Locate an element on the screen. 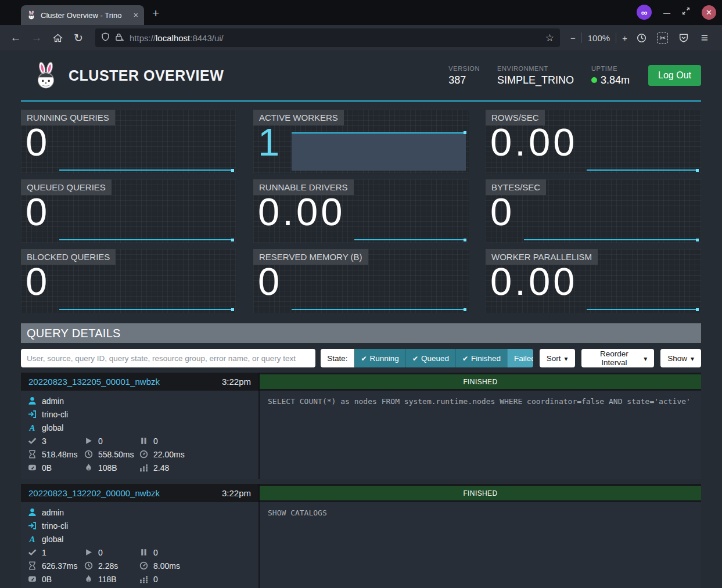 The width and height of the screenshot is (722, 588). query-stat-memory: 0B is located at coordinates (56, 579).